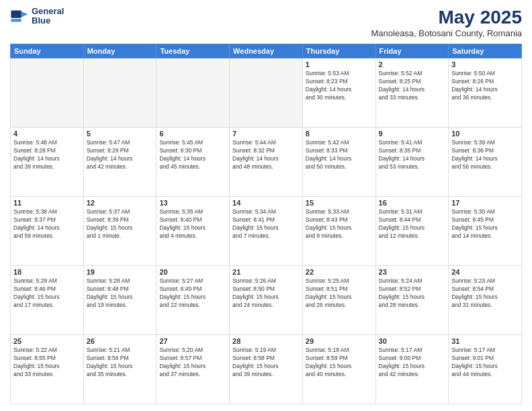  Describe the element at coordinates (120, 293) in the screenshot. I see `day-info: Sunrise: 5:28 AM Sunset: 8:48 PM Dayligh…` at that location.